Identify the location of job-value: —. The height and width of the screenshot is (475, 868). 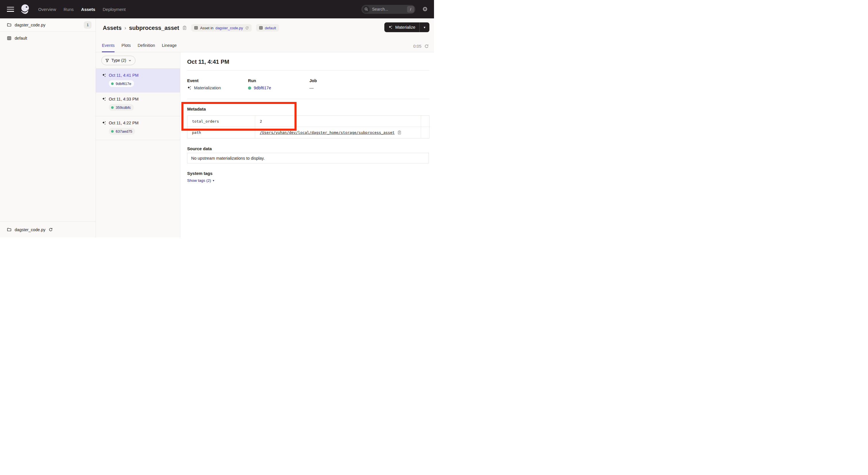
(311, 88).